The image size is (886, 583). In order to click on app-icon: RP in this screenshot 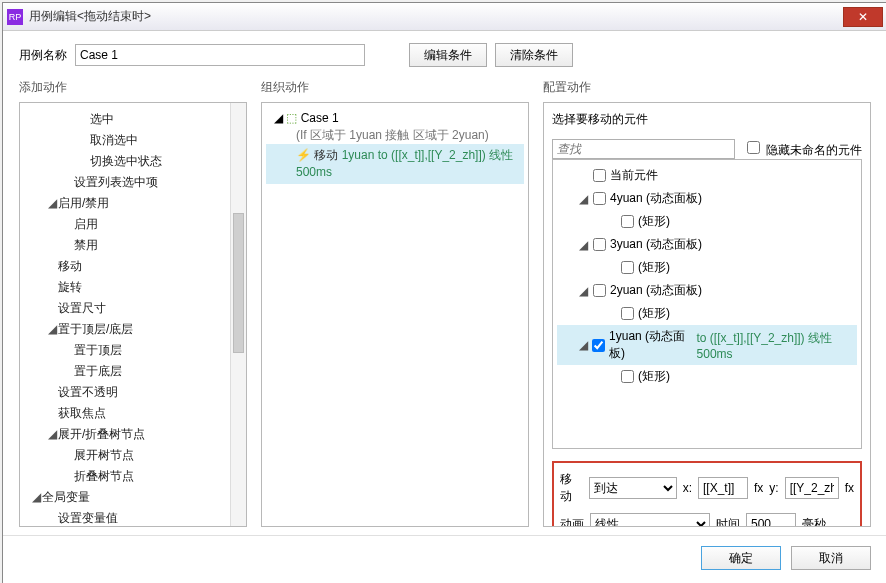, I will do `click(15, 17)`.